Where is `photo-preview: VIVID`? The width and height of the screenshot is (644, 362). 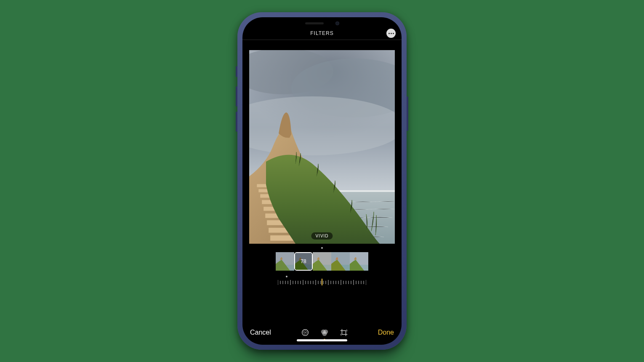
photo-preview: VIVID is located at coordinates (322, 147).